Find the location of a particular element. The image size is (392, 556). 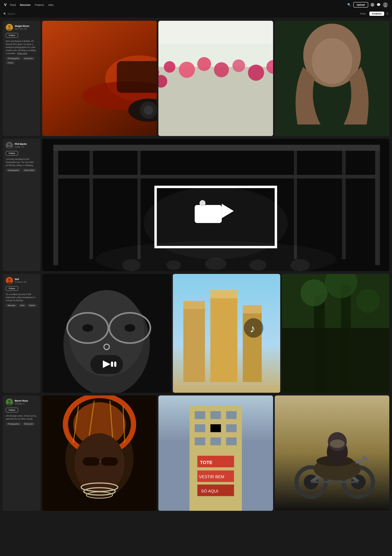

nav-jobs: Jobs is located at coordinates (51, 5).